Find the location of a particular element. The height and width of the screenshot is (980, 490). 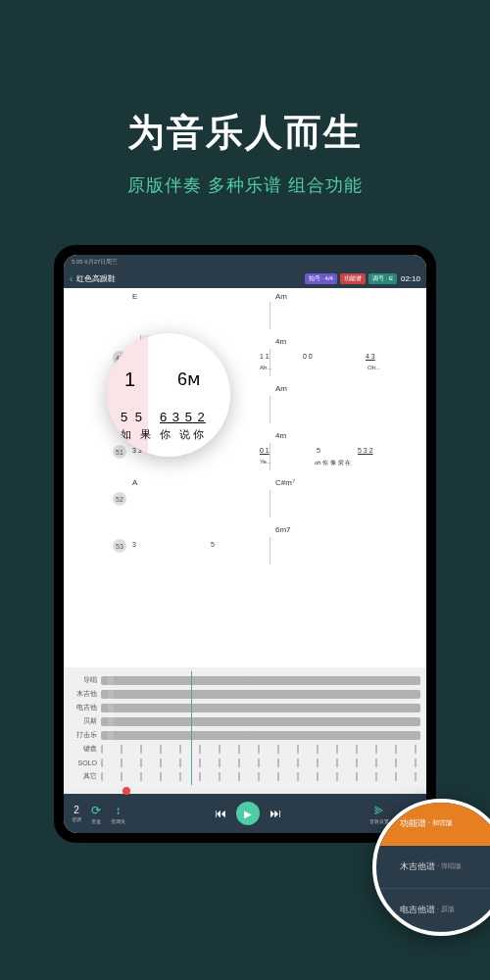

app-topbar: ‹ 红色高跟鞋 拍号 · 4/4 功能谱 调号 · E 02:10 is located at coordinates (245, 278).